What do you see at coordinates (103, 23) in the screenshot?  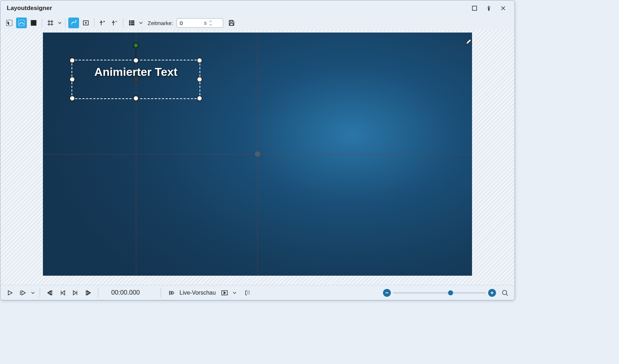 I see `keyframe-add-button` at bounding box center [103, 23].